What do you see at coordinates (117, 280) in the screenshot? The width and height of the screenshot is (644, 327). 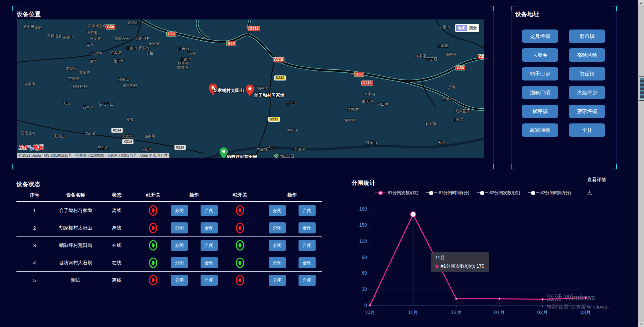 I see `device-status: 离线` at bounding box center [117, 280].